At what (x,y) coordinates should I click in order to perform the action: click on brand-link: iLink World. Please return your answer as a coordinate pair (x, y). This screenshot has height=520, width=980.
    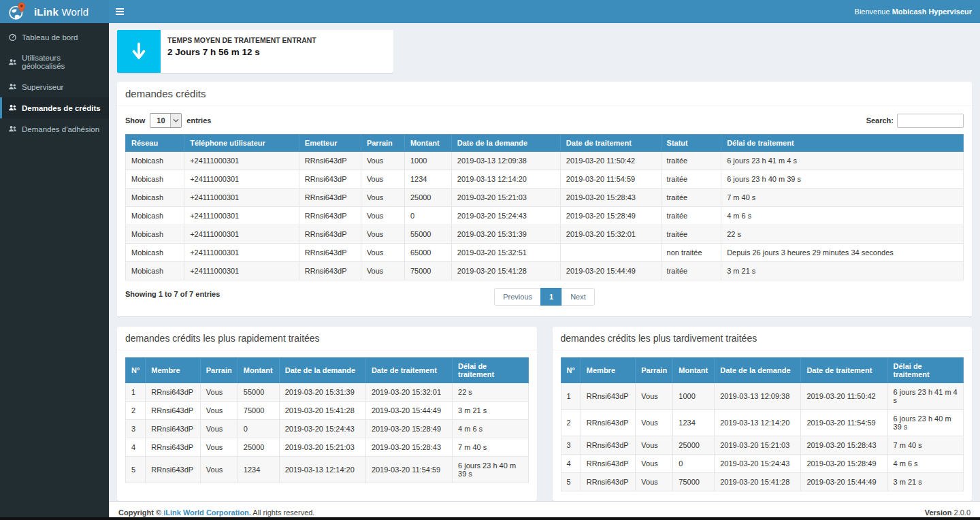
    Looking at the image, I should click on (54, 12).